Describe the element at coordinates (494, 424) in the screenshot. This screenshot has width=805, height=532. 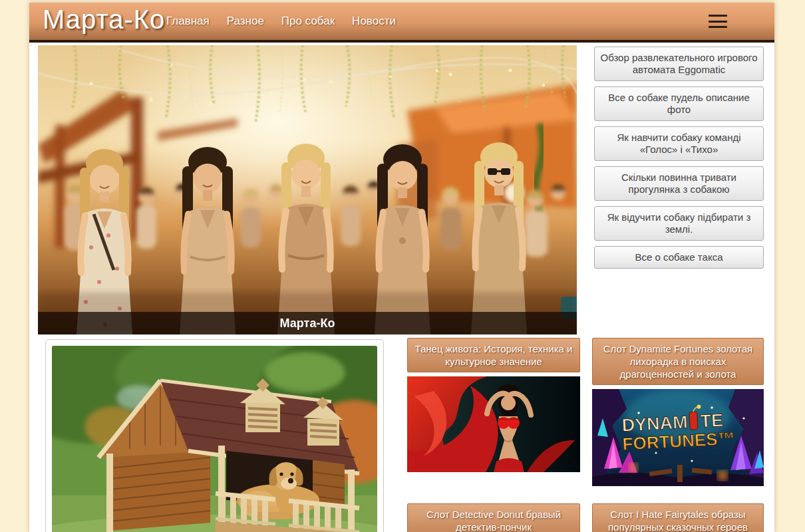
I see `card-belly-dance-image` at that location.